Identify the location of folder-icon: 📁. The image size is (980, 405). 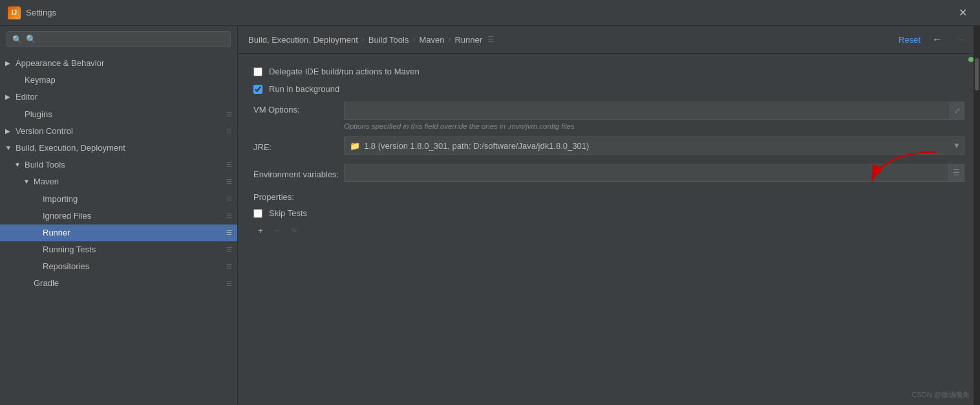
(355, 146).